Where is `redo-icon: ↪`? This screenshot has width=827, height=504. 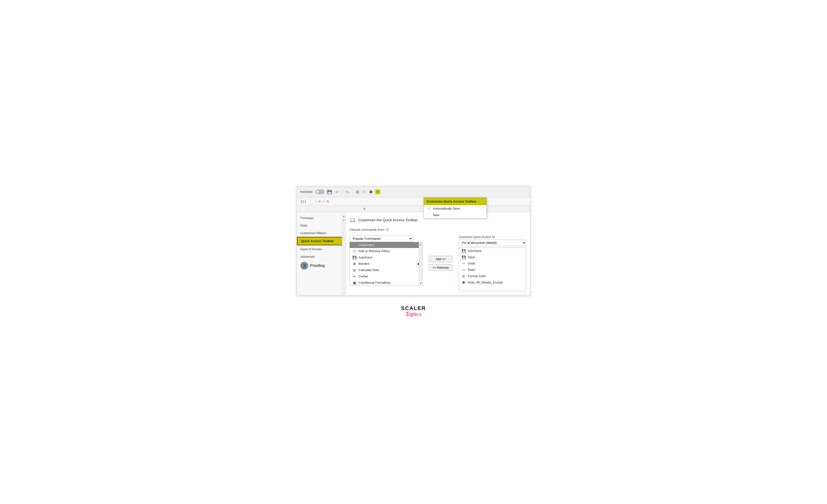 redo-icon: ↪ is located at coordinates (347, 192).